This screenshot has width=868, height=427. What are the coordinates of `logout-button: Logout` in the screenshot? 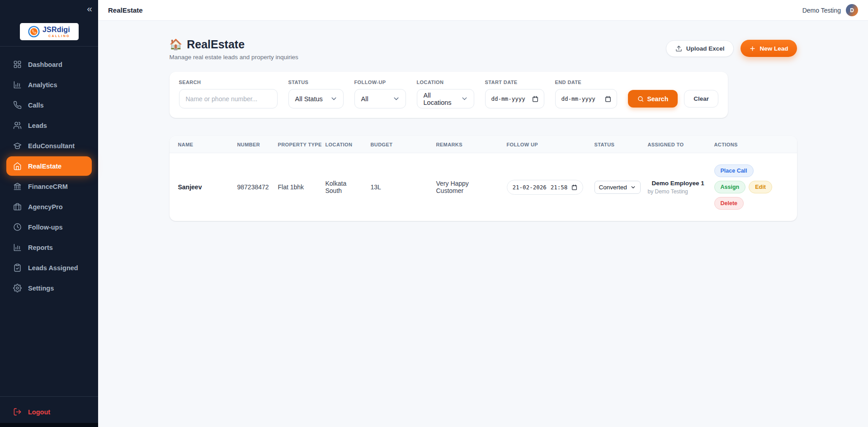 It's located at (32, 412).